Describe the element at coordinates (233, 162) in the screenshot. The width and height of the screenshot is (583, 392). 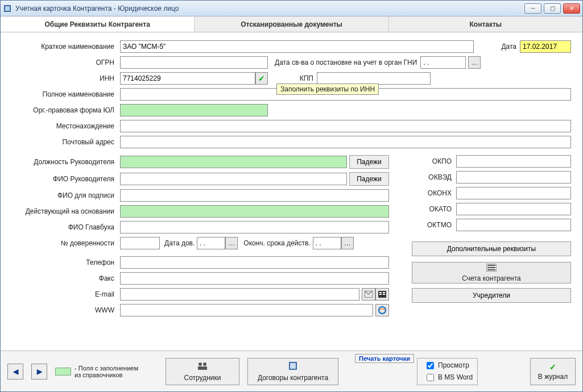
I see `head-position-field` at that location.